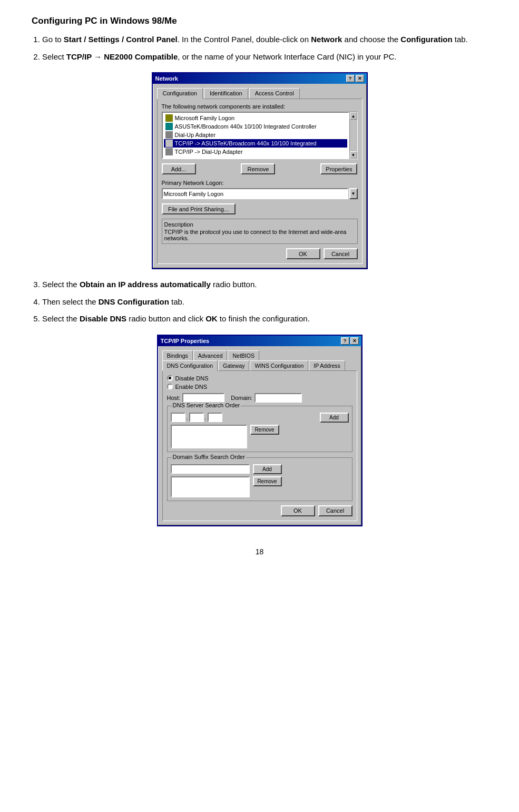 This screenshot has height=812, width=519. What do you see at coordinates (345, 341) in the screenshot?
I see `tcpip-help-button: ?` at bounding box center [345, 341].